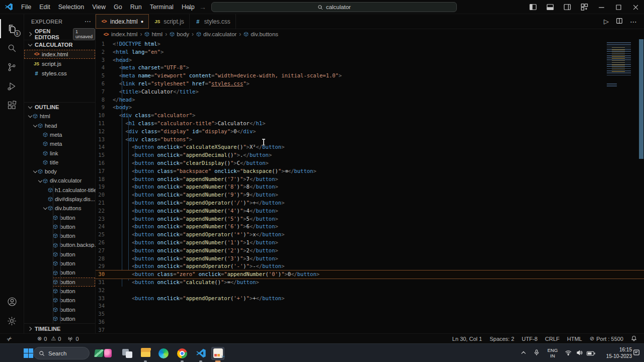 The width and height of the screenshot is (644, 362). Describe the element at coordinates (59, 199) in the screenshot. I see `outline-node-div-display-dis-: div#display.dis...` at that location.